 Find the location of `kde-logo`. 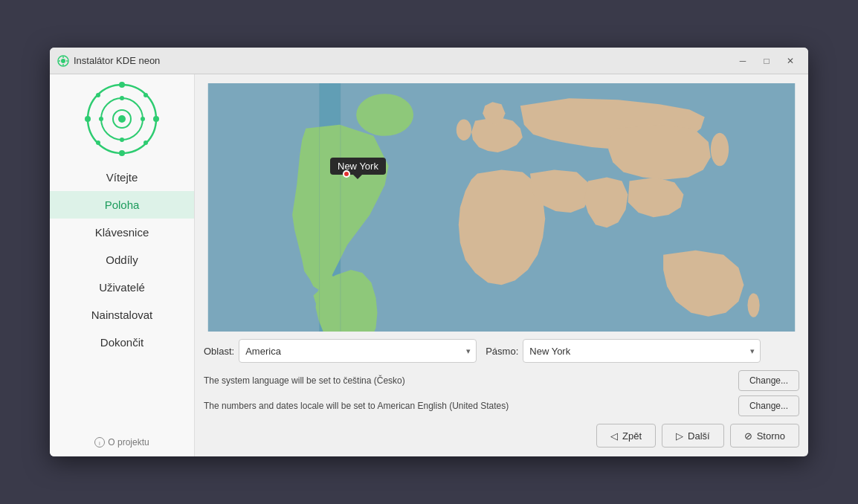

kde-logo is located at coordinates (122, 119).